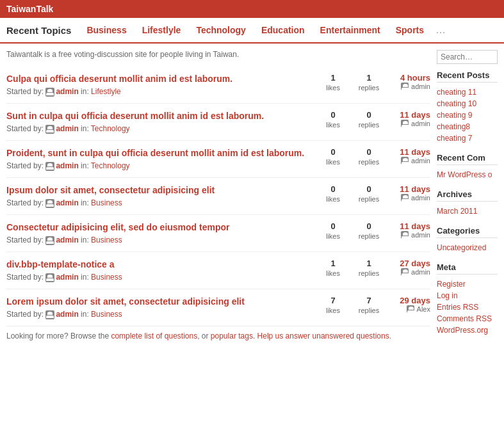 This screenshot has height=432, width=504. What do you see at coordinates (375, 305) in the screenshot?
I see `topic-stats: 7 likes 7 replies 29 days Alex` at bounding box center [375, 305].